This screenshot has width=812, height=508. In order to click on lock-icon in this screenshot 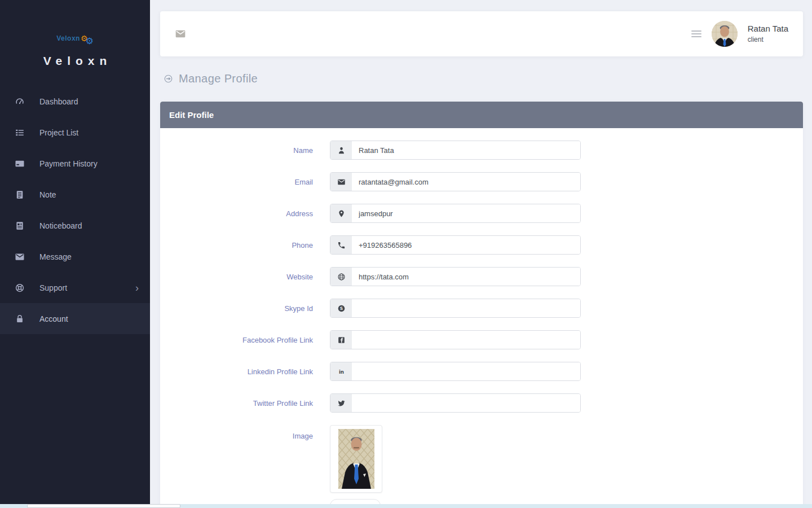, I will do `click(20, 319)`.